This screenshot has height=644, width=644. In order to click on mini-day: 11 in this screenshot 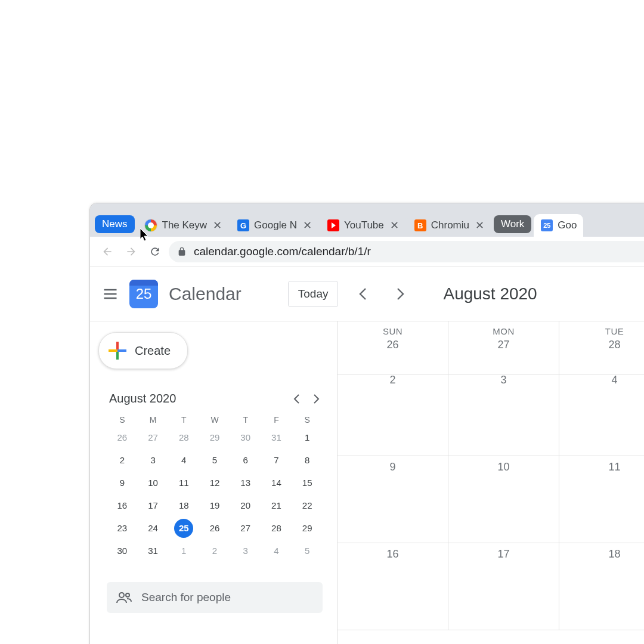, I will do `click(184, 483)`.